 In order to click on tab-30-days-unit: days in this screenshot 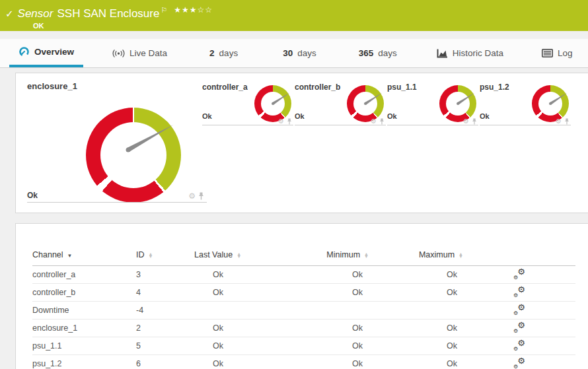, I will do `click(307, 53)`.